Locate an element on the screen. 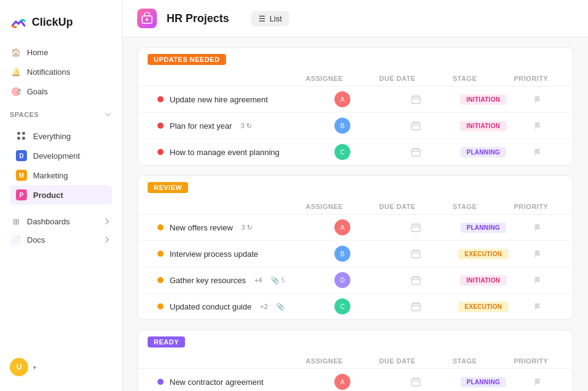  attachment-icon: 📎 is located at coordinates (281, 306).